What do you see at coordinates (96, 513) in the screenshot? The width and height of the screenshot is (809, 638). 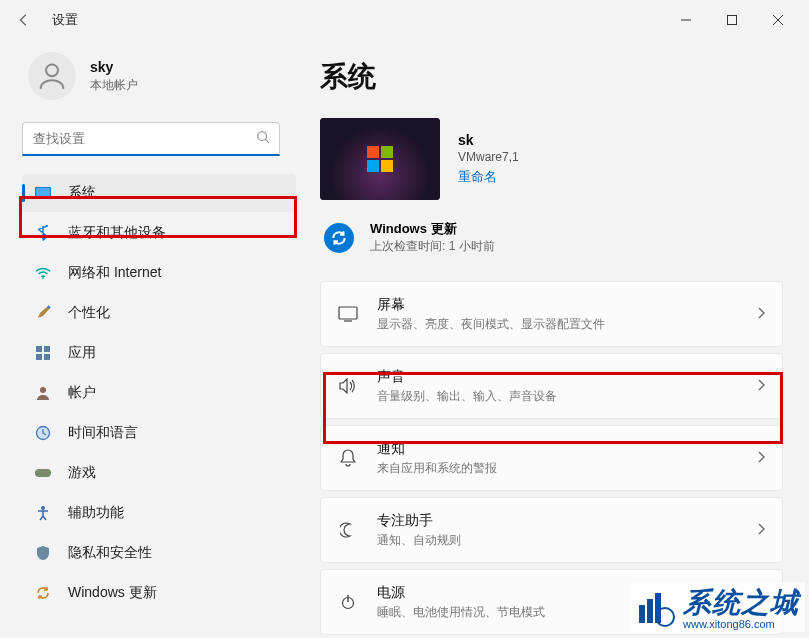 I see `sidebar-item-label: 辅助功能` at bounding box center [96, 513].